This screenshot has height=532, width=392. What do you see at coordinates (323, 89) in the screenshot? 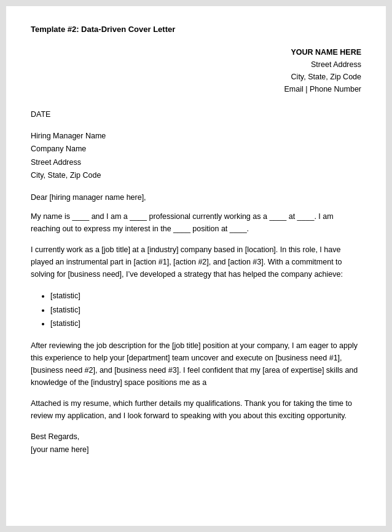
I see `sender-email-phone: Email | Phone Number` at bounding box center [323, 89].